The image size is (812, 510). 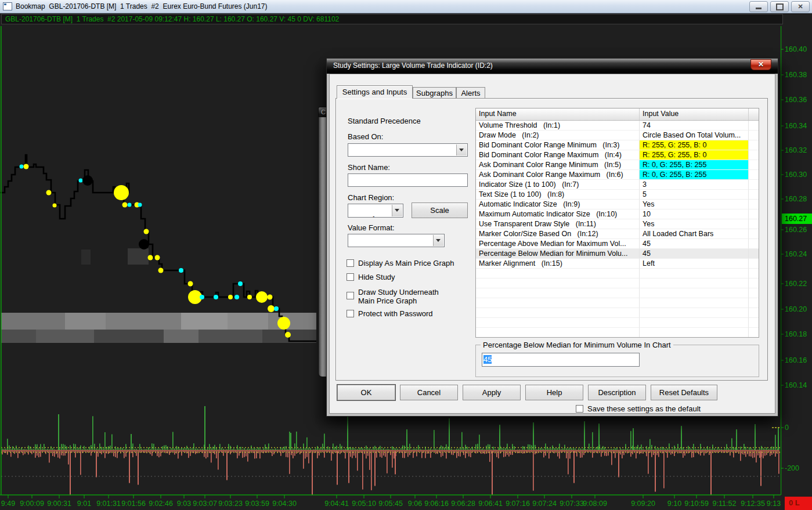 I want to click on time-axis-label: 9:11:52, so click(x=724, y=504).